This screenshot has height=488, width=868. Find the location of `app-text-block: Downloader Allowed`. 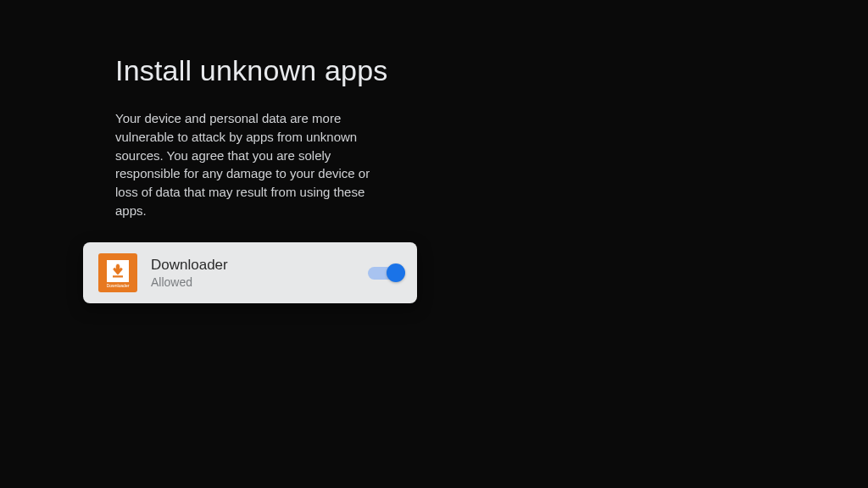

app-text-block: Downloader Allowed is located at coordinates (259, 273).